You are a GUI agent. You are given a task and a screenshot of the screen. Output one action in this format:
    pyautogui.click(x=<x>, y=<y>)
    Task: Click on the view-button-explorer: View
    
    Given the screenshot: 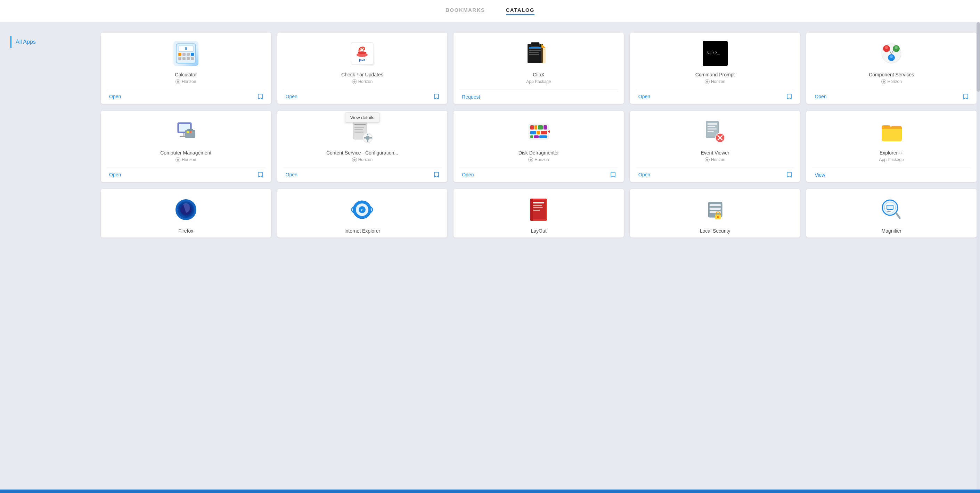 What is the action you would take?
    pyautogui.click(x=820, y=175)
    